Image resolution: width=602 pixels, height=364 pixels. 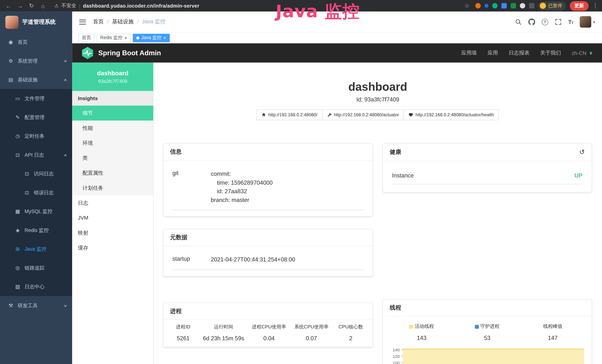 What do you see at coordinates (113, 248) in the screenshot?
I see `sba-item-caches: 缓存` at bounding box center [113, 248].